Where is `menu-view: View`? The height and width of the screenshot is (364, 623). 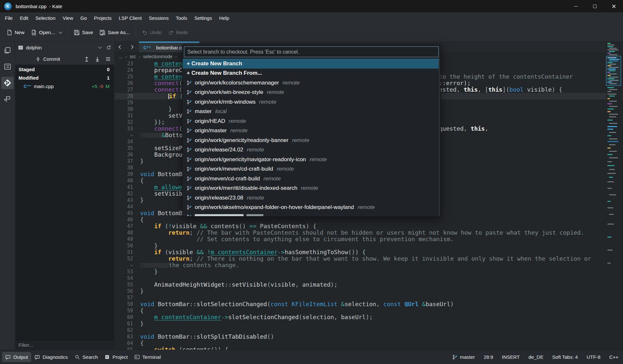 menu-view: View is located at coordinates (68, 18).